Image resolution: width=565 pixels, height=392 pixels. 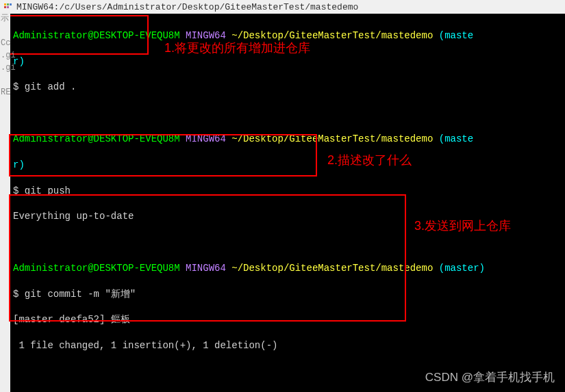 I want to click on output-commit-2: 1 file changed, 1 insertion(+), 1 deleti…, so click(x=288, y=346).